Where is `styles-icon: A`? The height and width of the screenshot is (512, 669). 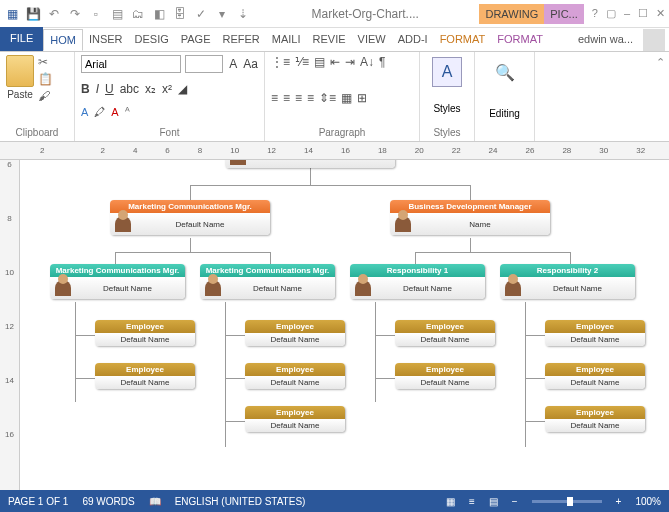 styles-icon: A is located at coordinates (447, 72).